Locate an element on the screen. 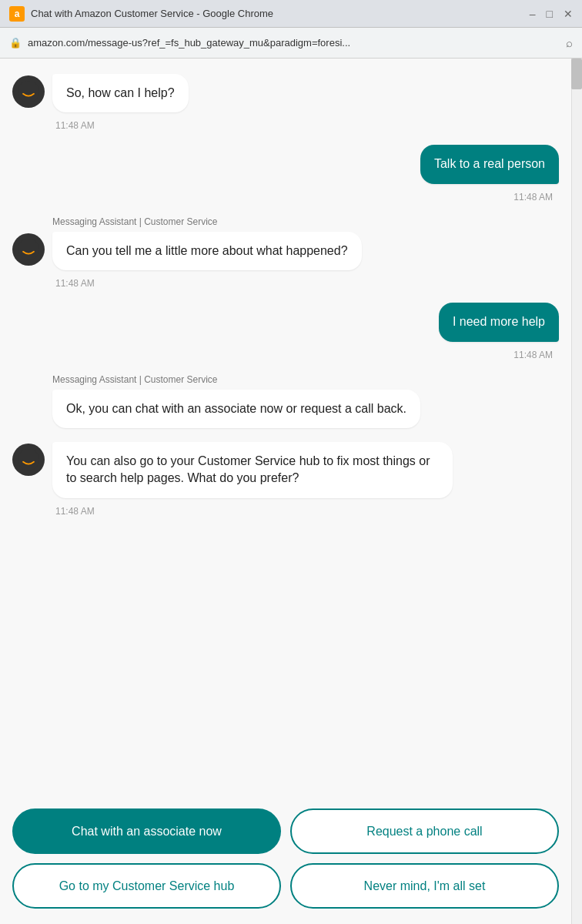 This screenshot has width=582, height=924. bot-bubble: You can also go to your Customer Service… is located at coordinates (253, 470).